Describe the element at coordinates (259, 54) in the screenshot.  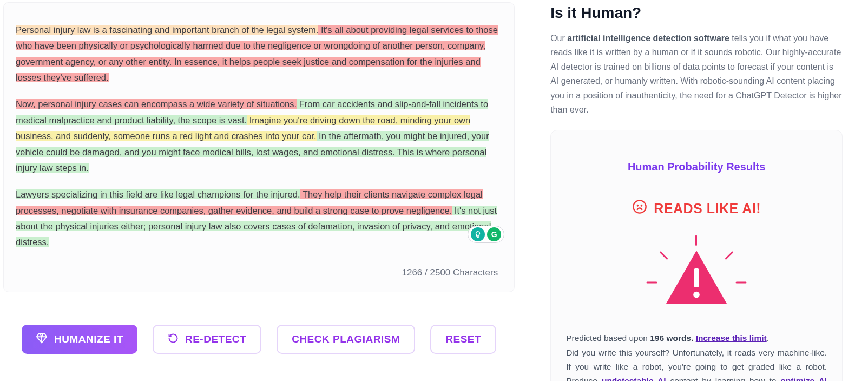
I see `paragraph-1: Personal injury law is a fascinating and…` at that location.